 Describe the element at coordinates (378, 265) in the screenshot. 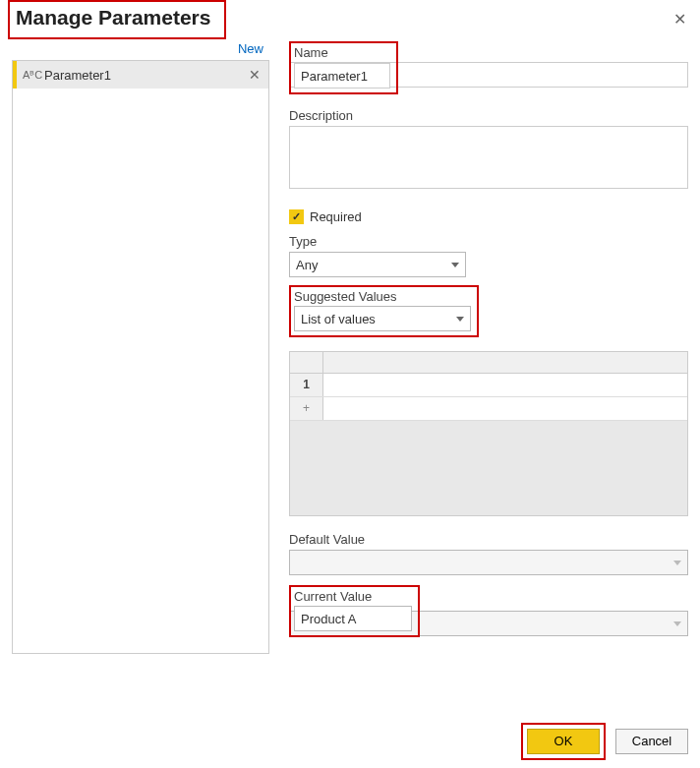

I see `type-dropdown: Any` at that location.